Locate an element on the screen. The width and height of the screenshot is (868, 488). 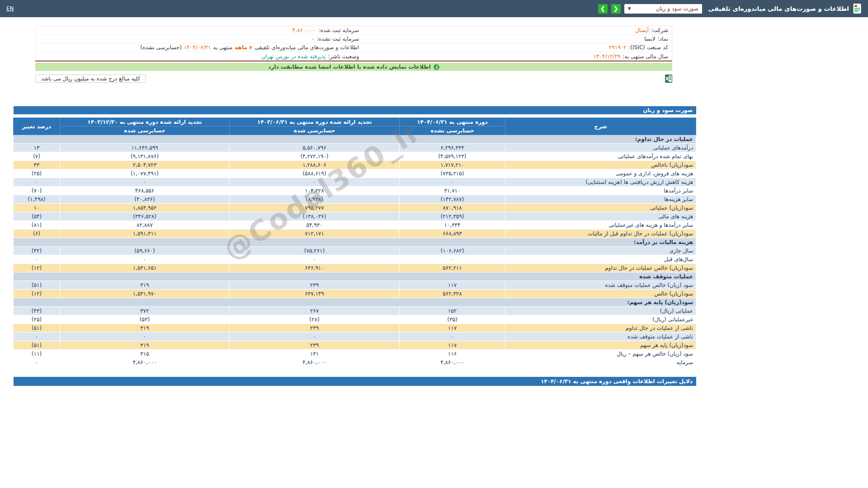
info-icon: i is located at coordinates (437, 67).